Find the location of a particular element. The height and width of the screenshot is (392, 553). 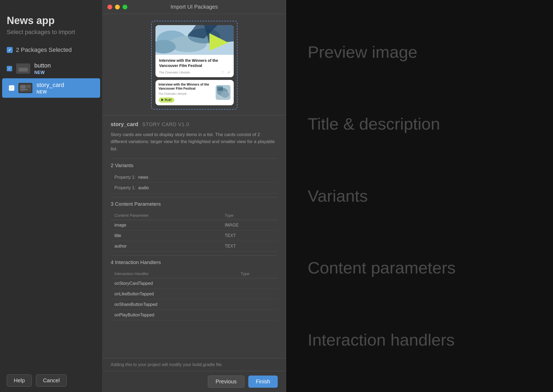

sidebar-header: News app Select packages to import is located at coordinates (51, 21).